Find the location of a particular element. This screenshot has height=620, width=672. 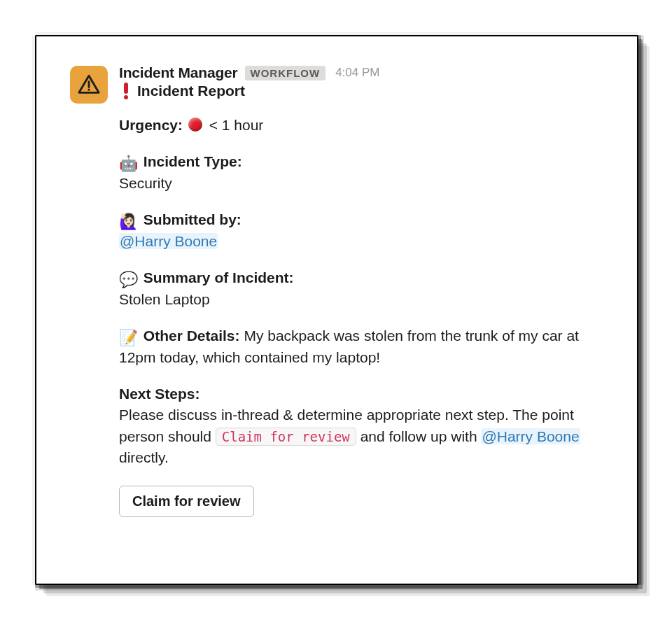

section-other-details: 📝 Other Details: My backpack was stolen … is located at coordinates (361, 347).